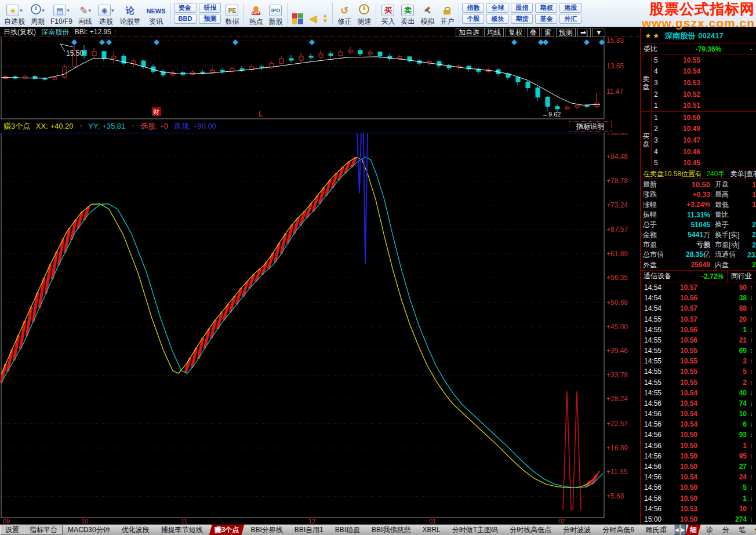 This screenshot has width=756, height=535. What do you see at coordinates (344, 13) in the screenshot?
I see `revise-button: ↺修正` at bounding box center [344, 13].